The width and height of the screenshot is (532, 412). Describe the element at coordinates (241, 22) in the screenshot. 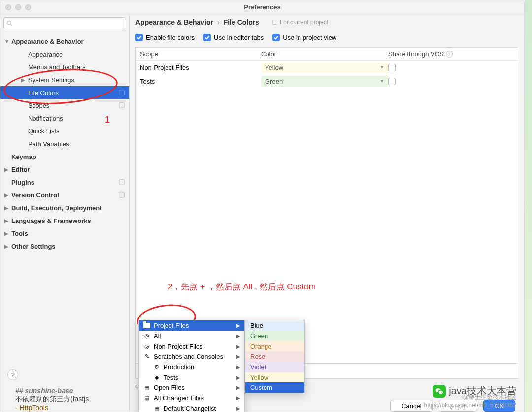

I see `breadcrumb-current: File Colors` at that location.